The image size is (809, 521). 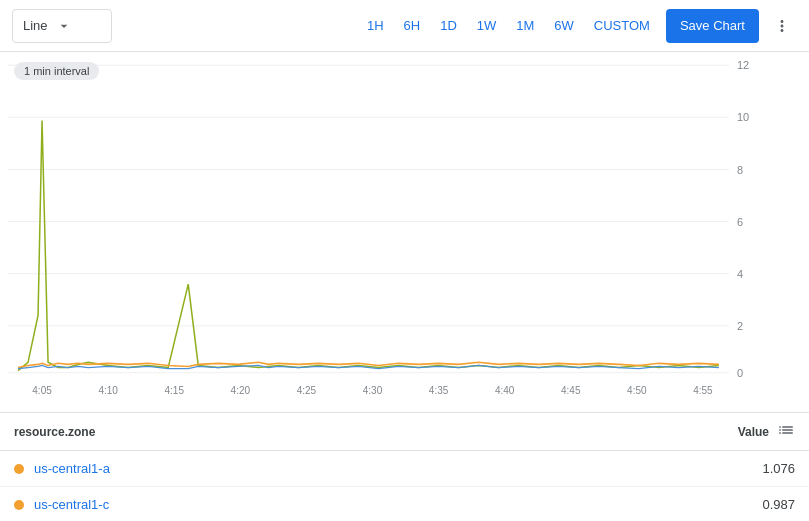 I want to click on header: Line 1H 6H 1D 1W 1M 6W CUSTOM Save Chart, so click(x=404, y=26).